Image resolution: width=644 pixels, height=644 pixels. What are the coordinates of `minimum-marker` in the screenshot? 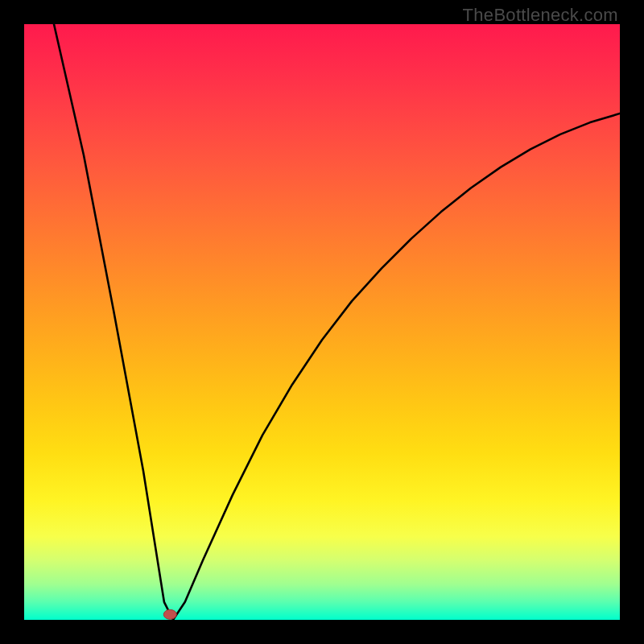 It's located at (170, 614).